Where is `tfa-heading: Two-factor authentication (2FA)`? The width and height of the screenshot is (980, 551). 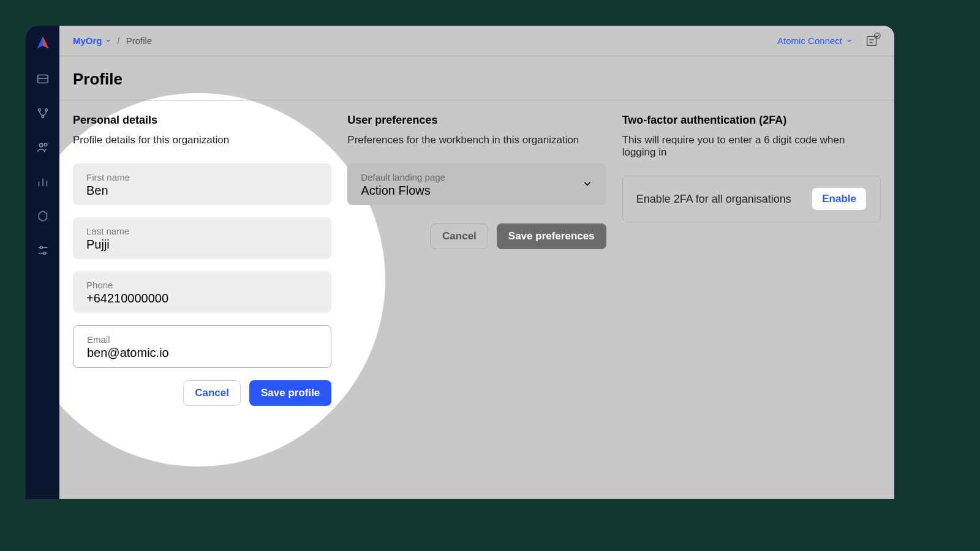 tfa-heading: Two-factor authentication (2FA) is located at coordinates (752, 120).